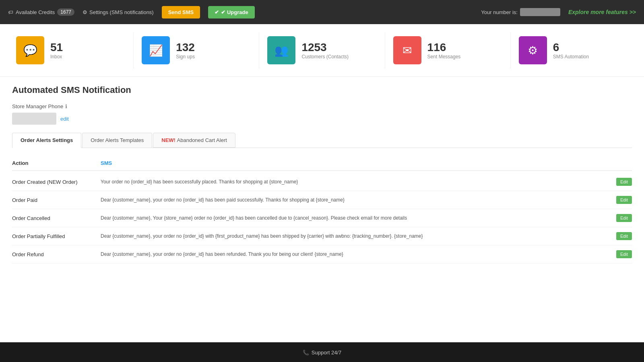 Image resolution: width=644 pixels, height=362 pixels. Describe the element at coordinates (185, 57) in the screenshot. I see `signups-label: Sign ups` at that location.